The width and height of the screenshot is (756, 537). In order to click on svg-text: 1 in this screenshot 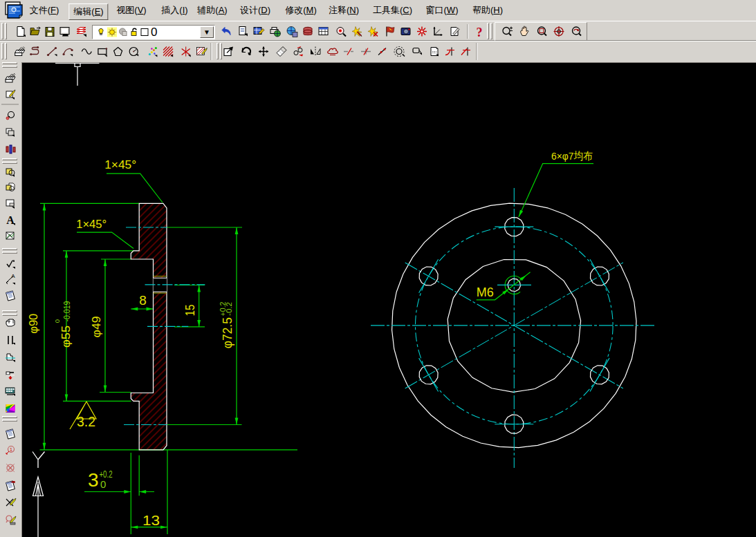, I will do `click(11, 449)`.